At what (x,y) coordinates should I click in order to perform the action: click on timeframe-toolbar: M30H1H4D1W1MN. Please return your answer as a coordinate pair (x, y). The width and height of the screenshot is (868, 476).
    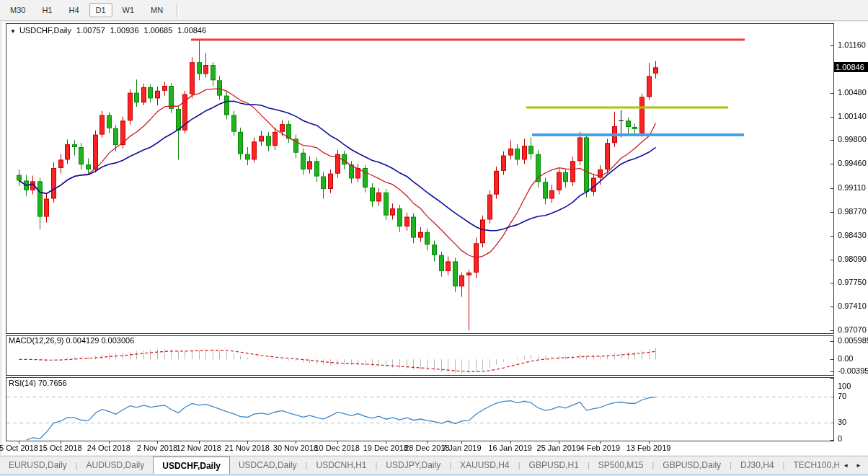
    Looking at the image, I should click on (434, 10).